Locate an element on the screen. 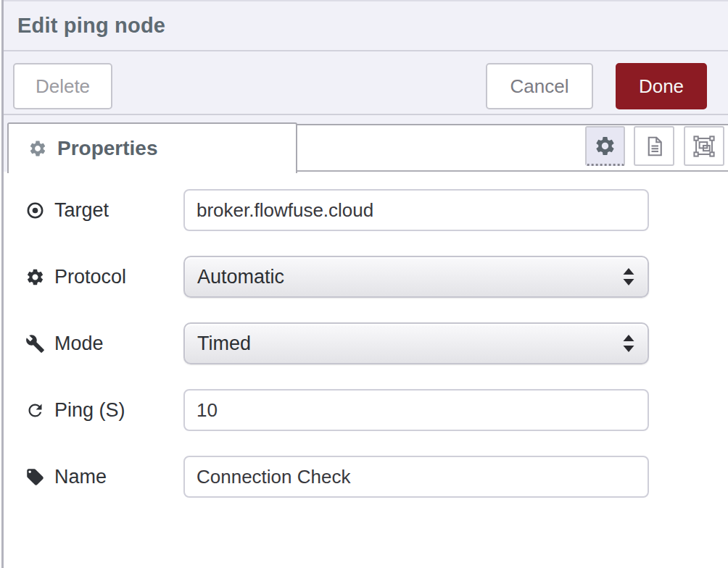  dot-circle-icon is located at coordinates (35, 210).